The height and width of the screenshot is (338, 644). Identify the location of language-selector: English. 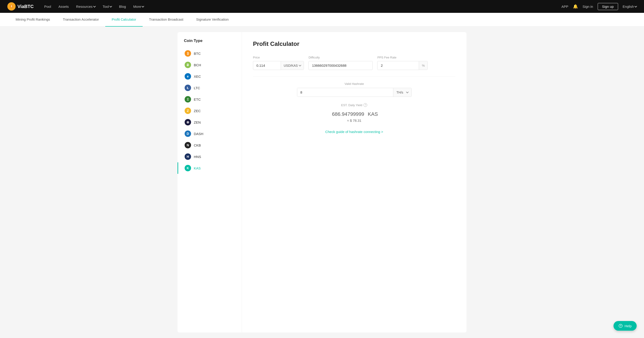
(630, 6).